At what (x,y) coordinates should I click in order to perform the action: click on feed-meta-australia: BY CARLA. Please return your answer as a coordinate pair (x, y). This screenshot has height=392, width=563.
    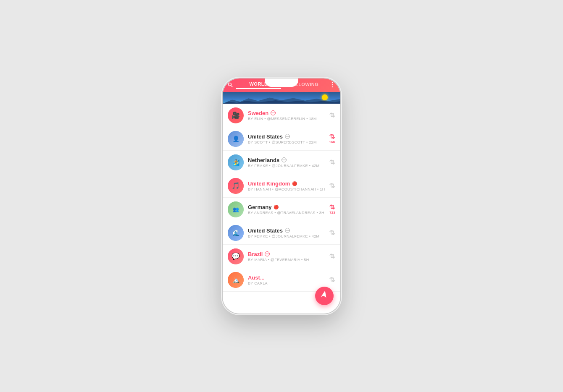
    Looking at the image, I should click on (287, 283).